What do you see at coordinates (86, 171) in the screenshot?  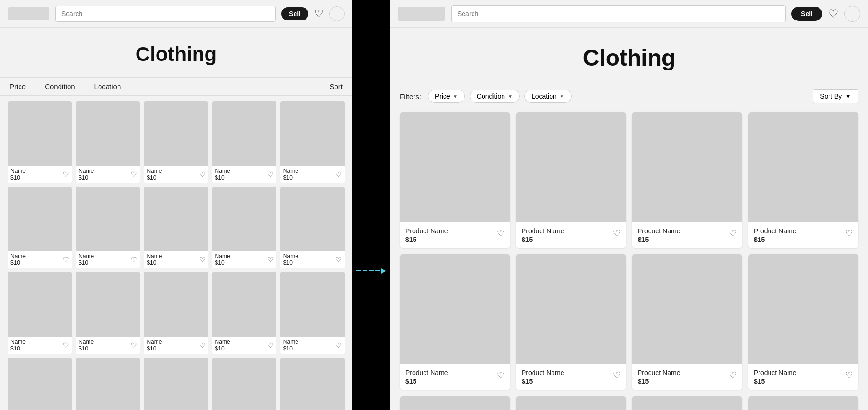 I see `left-product-name-1: Name` at bounding box center [86, 171].